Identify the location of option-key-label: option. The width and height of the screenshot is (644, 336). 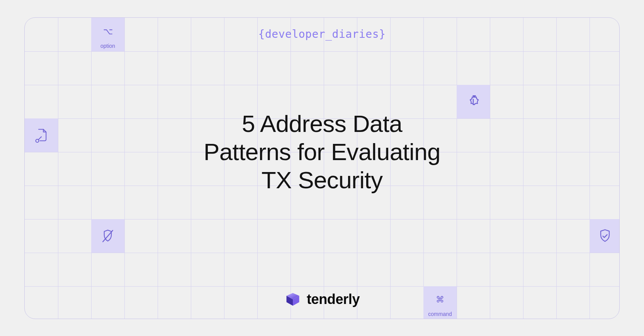
(108, 46).